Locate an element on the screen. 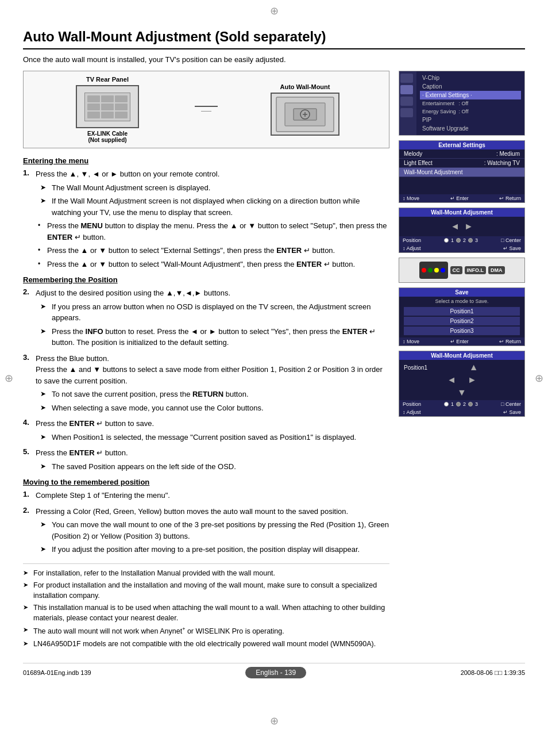 Image resolution: width=548 pixels, height=756 pixels. step-5-num: 5. is located at coordinates (28, 452).